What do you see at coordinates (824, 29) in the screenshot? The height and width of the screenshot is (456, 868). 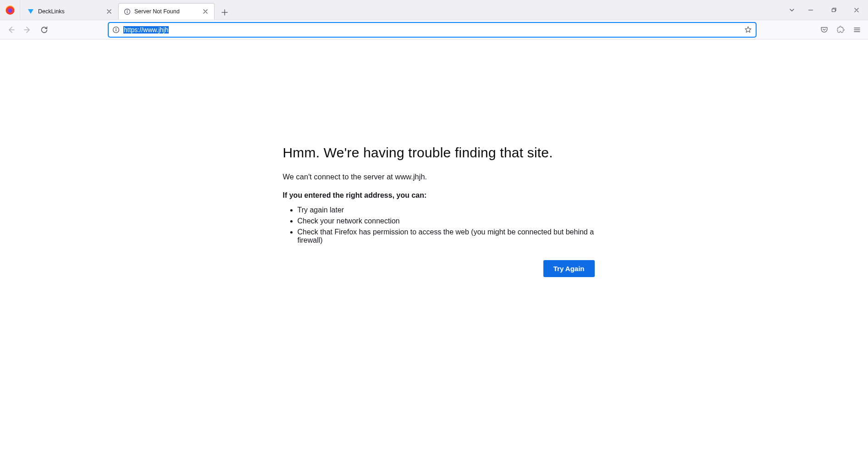 I see `pocket-icon` at bounding box center [824, 29].